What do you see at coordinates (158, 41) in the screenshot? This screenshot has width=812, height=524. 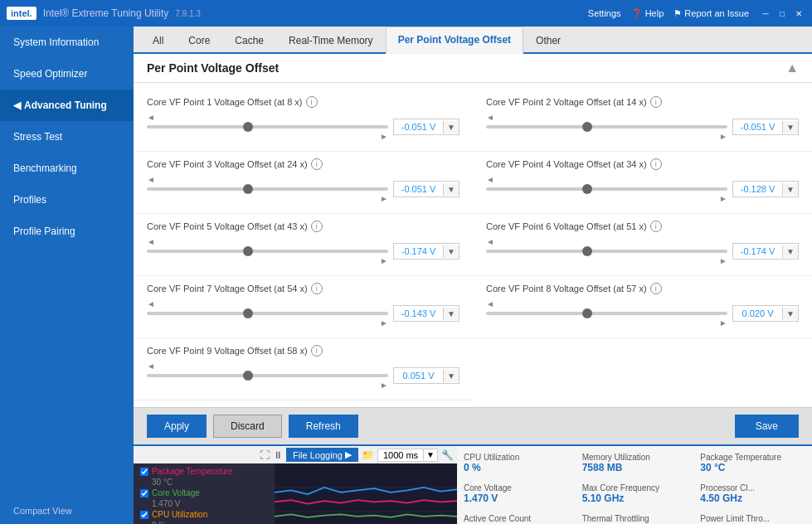 I see `tab-all: All` at bounding box center [158, 41].